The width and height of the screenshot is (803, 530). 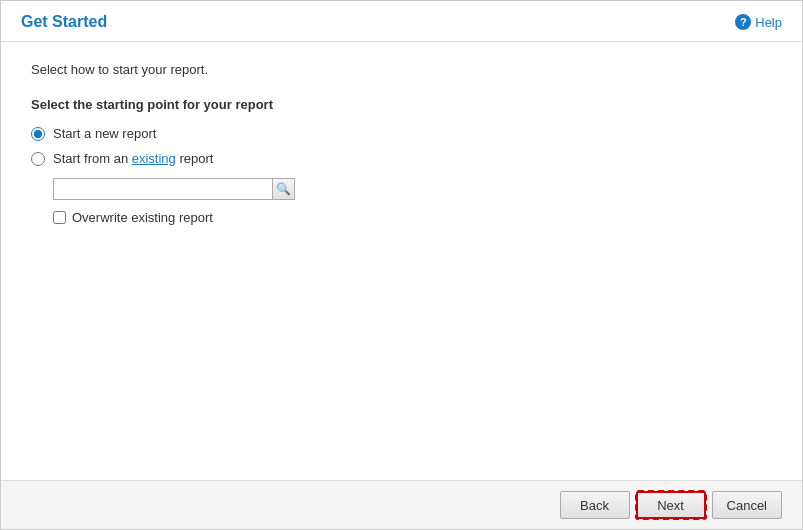 What do you see at coordinates (402, 158) in the screenshot?
I see `radio-existing-report: Start from an existing report` at bounding box center [402, 158].